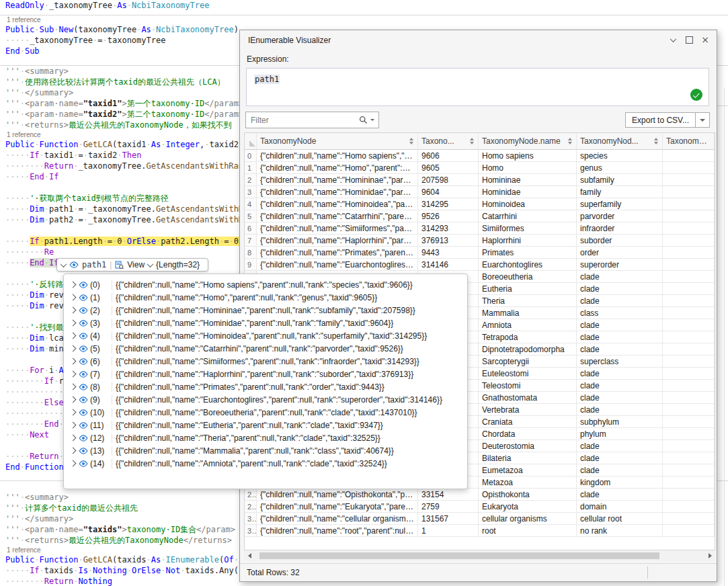 Image resolution: width=728 pixels, height=586 pixels. I want to click on table-row: 31{"children":null,"name":"root","parent…, so click(480, 531).